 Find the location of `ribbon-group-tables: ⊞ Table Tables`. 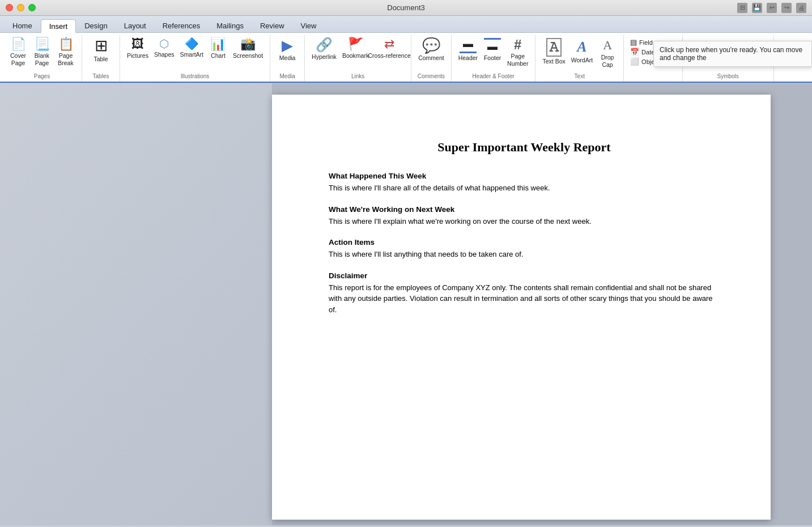

ribbon-group-tables: ⊞ Table Tables is located at coordinates (101, 58).